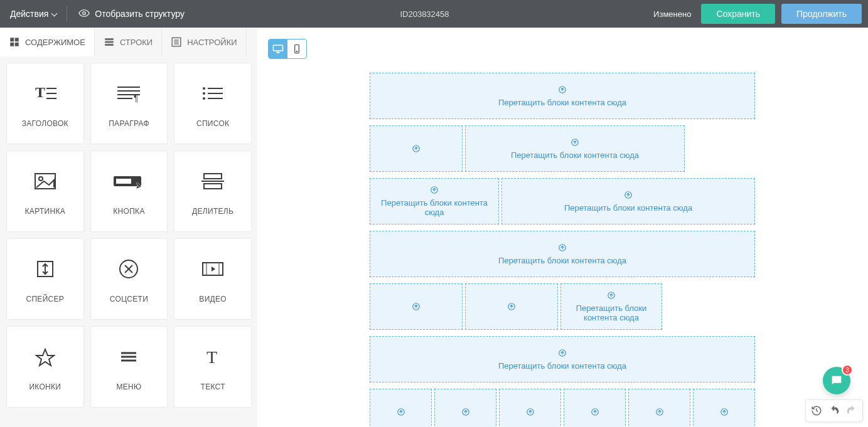 The height and width of the screenshot is (427, 868). What do you see at coordinates (852, 411) in the screenshot?
I see `redo-button` at bounding box center [852, 411].